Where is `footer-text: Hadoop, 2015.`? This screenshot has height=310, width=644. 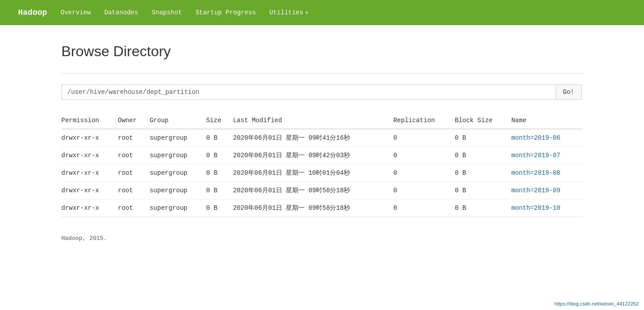 footer-text: Hadoop, 2015. is located at coordinates (84, 238).